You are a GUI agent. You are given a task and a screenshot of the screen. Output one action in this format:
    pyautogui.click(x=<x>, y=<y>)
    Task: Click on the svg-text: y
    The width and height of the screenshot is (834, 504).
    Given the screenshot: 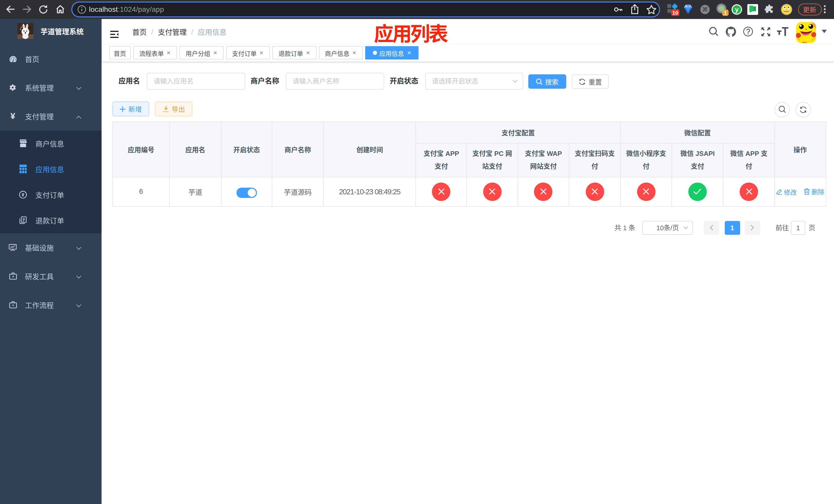 What is the action you would take?
    pyautogui.click(x=737, y=9)
    